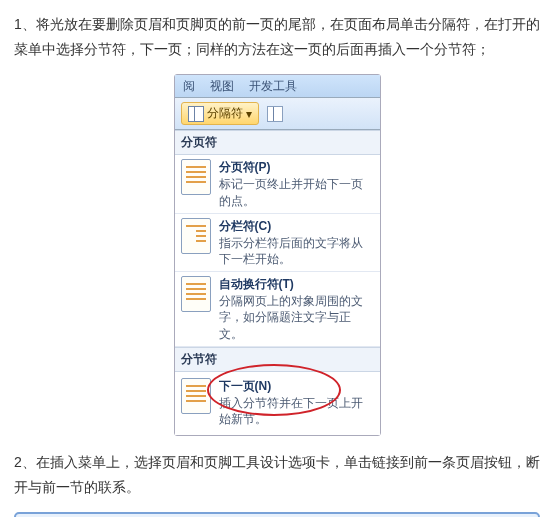 This screenshot has width=554, height=517. What do you see at coordinates (196, 177) in the screenshot?
I see `page-break-icon` at bounding box center [196, 177].